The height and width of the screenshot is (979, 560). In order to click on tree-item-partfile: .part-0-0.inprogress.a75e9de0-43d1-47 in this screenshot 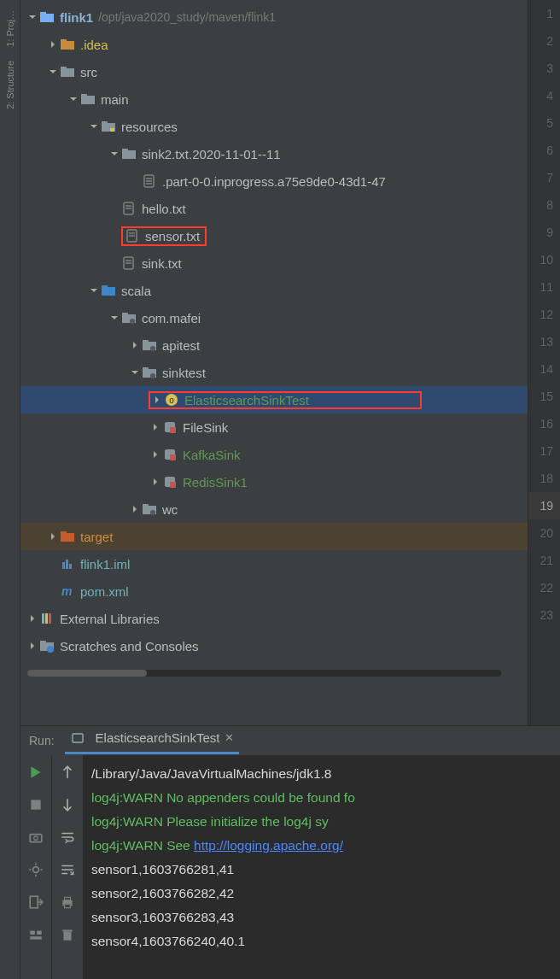, I will do `click(274, 181)`.